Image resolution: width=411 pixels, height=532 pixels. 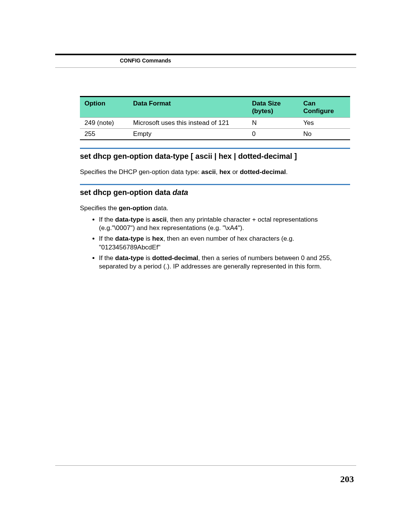 I want to click on section-body: Specifies the gen-option data. If the da…, so click(x=215, y=238).